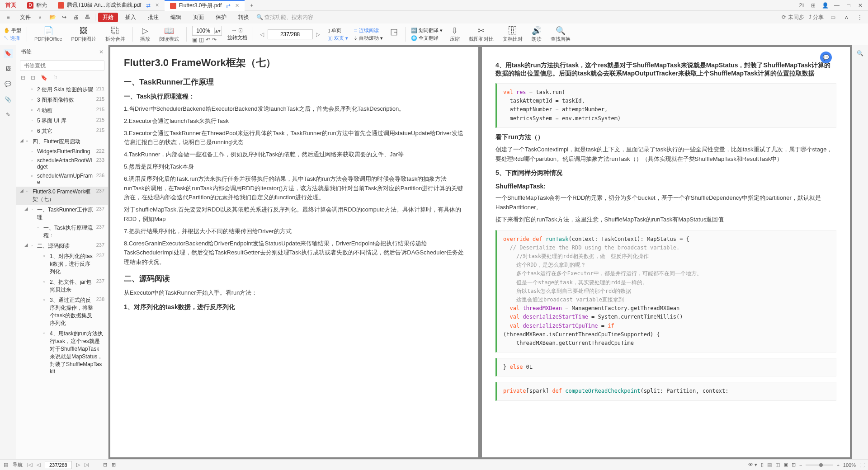  I want to click on menu-start: 开始, so click(108, 17).